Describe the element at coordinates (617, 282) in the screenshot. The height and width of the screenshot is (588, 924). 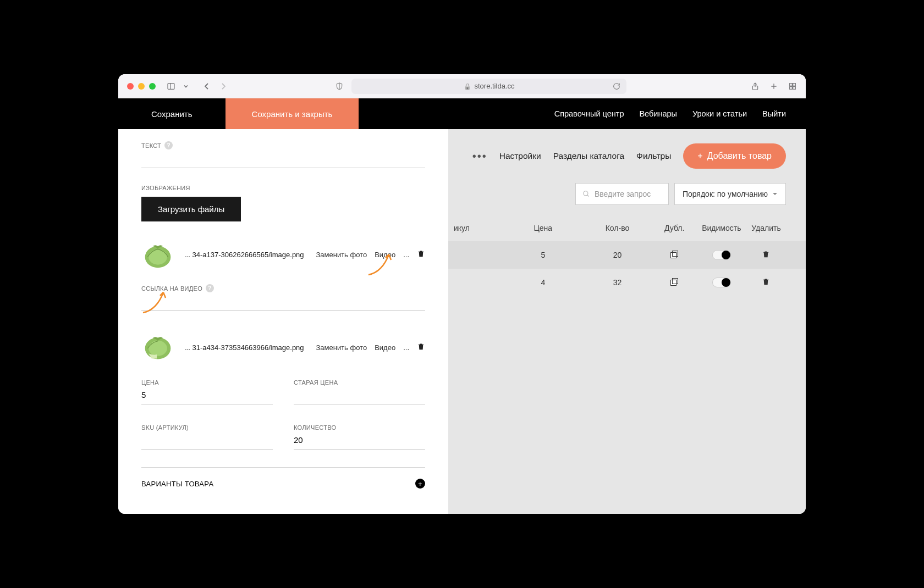
I see `cell-qty: 32` at that location.